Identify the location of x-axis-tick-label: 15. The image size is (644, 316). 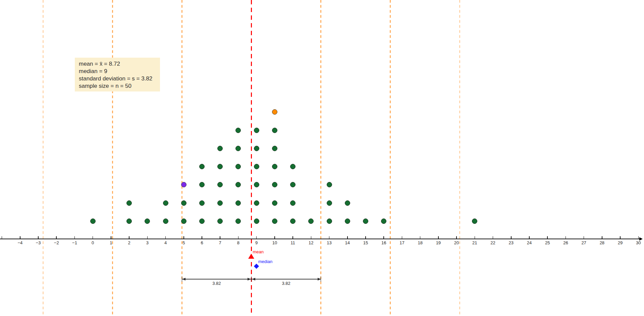
(366, 243).